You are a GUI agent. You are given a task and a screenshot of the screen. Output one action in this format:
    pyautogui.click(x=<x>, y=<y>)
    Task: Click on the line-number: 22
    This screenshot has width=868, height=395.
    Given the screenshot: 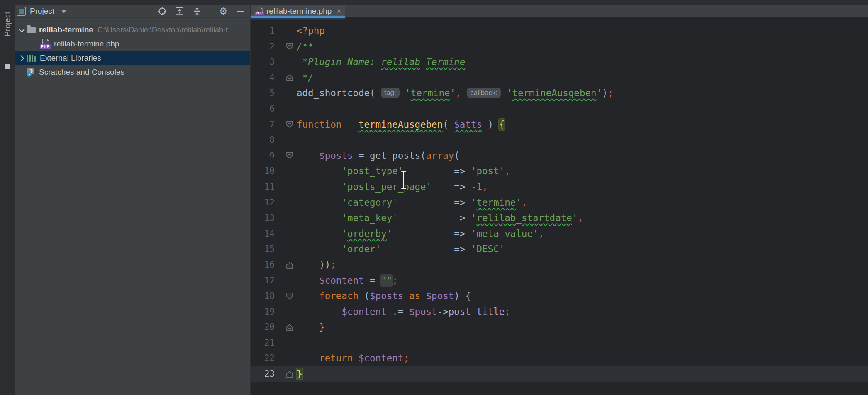 What is the action you would take?
    pyautogui.click(x=263, y=358)
    